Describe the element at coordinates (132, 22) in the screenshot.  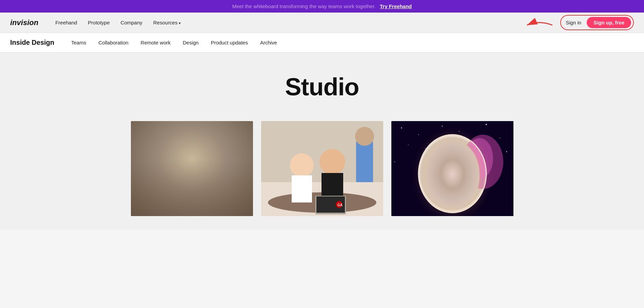
I see `nav-link-company: Company` at that location.